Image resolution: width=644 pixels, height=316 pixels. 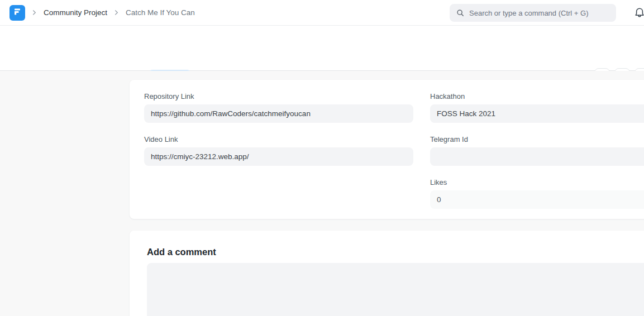 I want to click on breadcrumb-community-project: Community Project, so click(x=75, y=12).